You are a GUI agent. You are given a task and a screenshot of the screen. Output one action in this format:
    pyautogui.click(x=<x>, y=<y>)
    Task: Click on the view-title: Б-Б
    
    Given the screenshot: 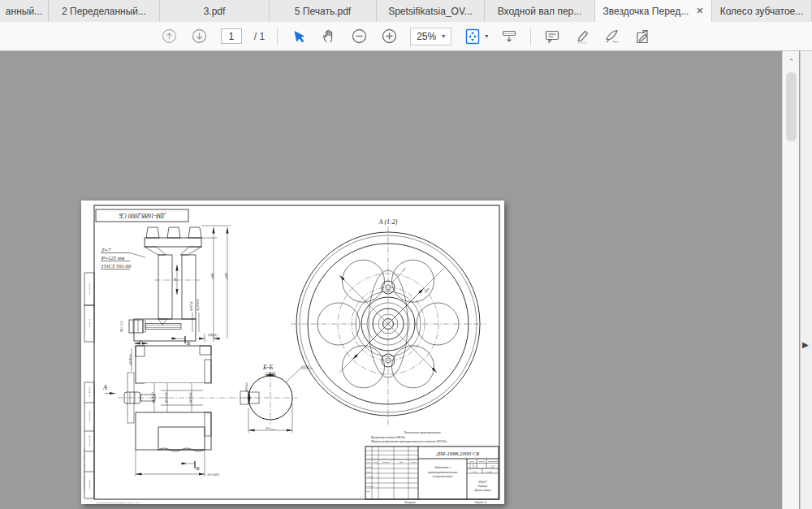 What is the action you would take?
    pyautogui.click(x=268, y=367)
    